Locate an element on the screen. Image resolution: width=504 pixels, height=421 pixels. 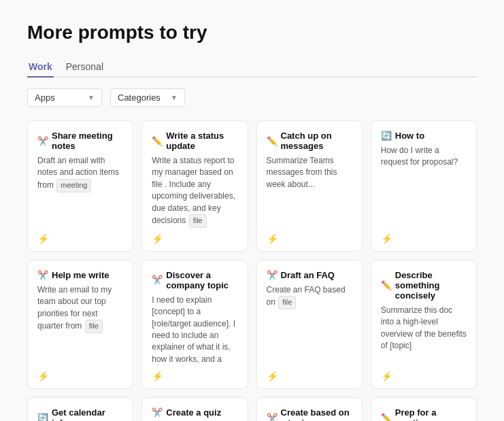
card-title-get-calendar-info: 🔄 Get calendar info is located at coordinates (80, 414).